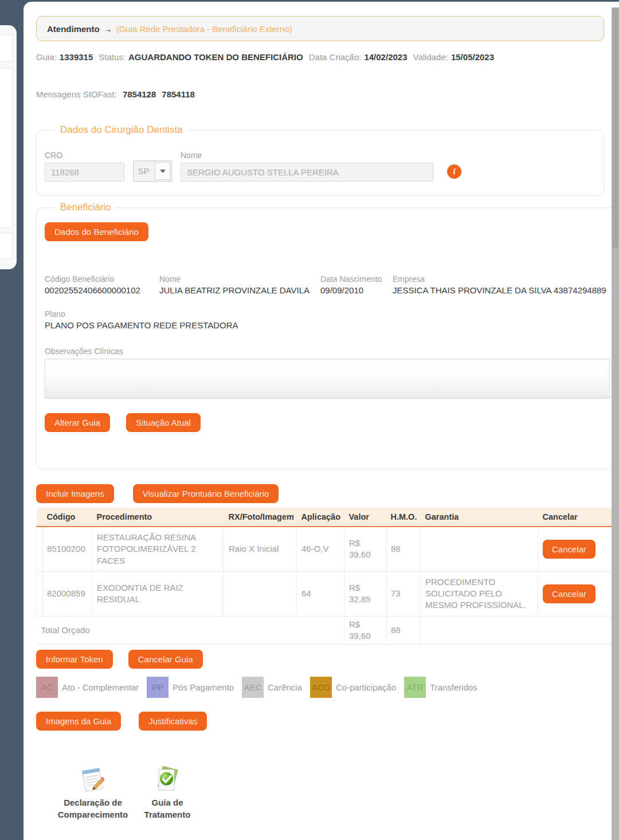 This screenshot has width=619, height=840. Describe the element at coordinates (356, 279) in the screenshot. I see `beneficiary-birthdate-label: Data Nascimento` at that location.